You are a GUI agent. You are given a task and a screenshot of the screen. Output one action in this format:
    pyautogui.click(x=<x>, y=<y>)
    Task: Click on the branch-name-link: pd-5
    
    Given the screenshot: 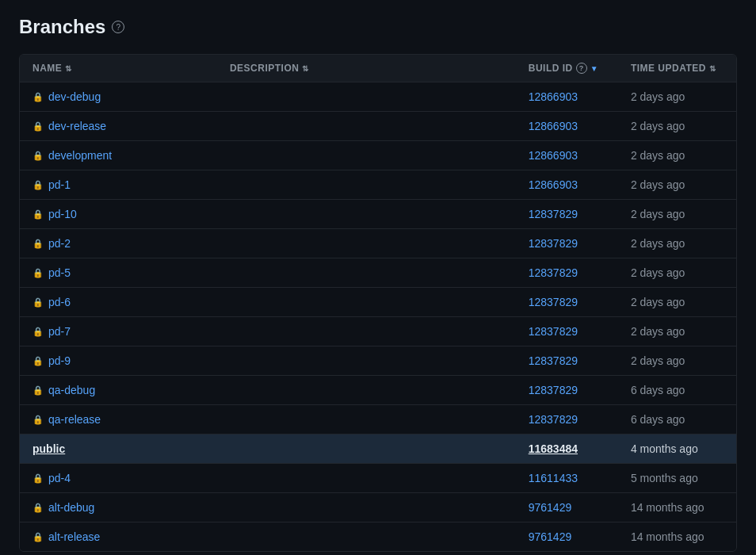 What is the action you would take?
    pyautogui.click(x=59, y=273)
    